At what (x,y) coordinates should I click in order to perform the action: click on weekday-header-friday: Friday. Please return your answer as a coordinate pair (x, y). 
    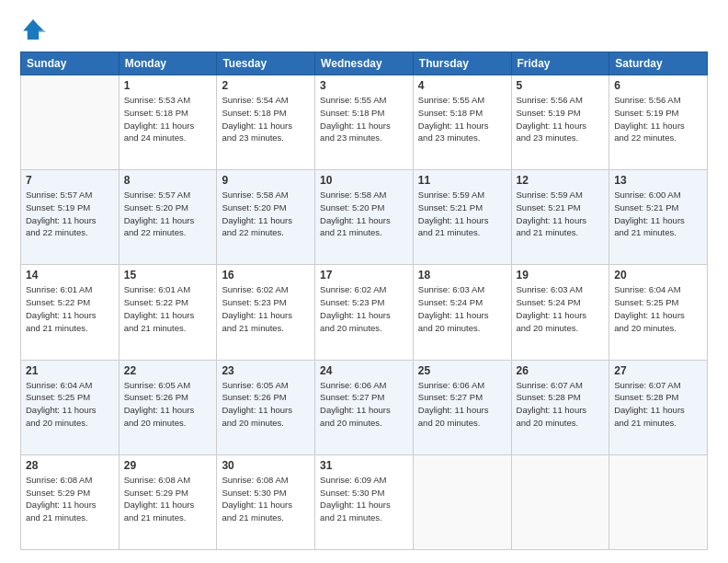
    Looking at the image, I should click on (561, 64).